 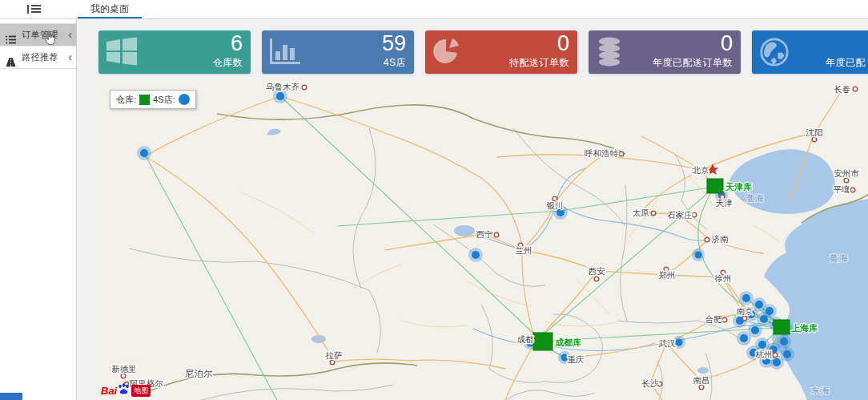 What do you see at coordinates (123, 390) in the screenshot?
I see `baidu-paw-icon` at bounding box center [123, 390].